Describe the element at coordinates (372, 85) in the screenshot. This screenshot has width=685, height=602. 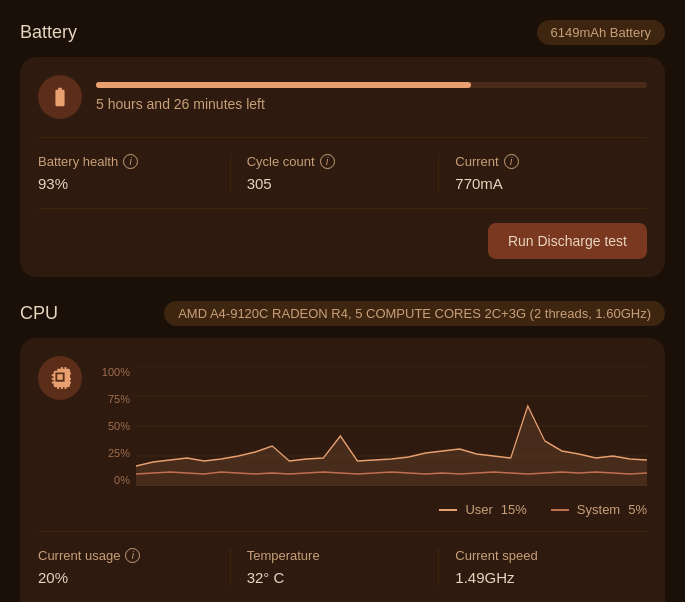
I see `battery-bar-track` at that location.